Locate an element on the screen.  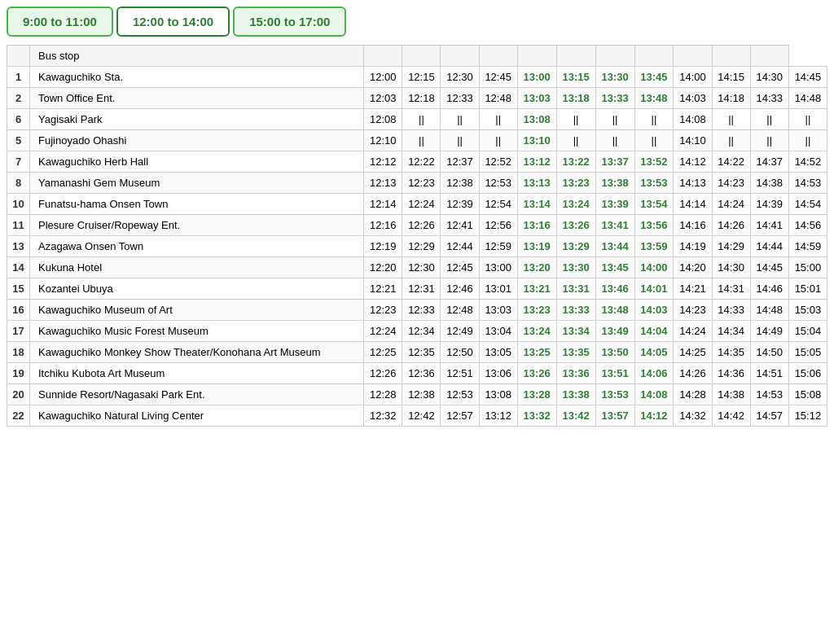
time-cell: 12:13 is located at coordinates (383, 183).